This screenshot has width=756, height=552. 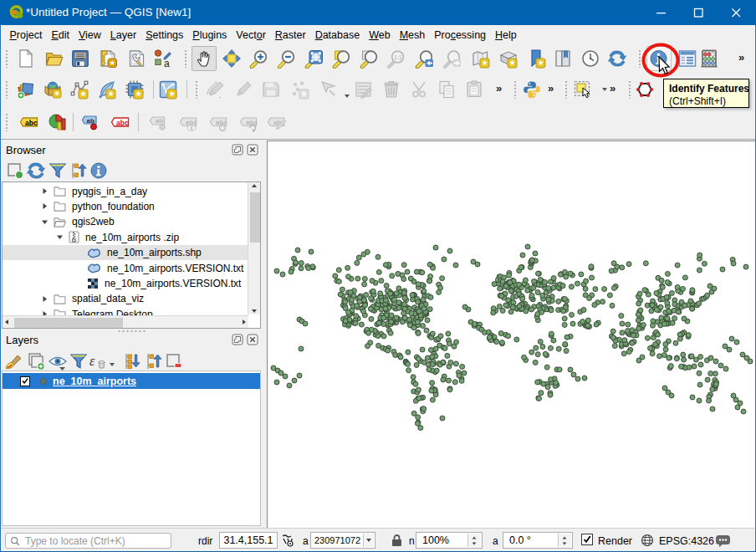 What do you see at coordinates (398, 57) in the screenshot?
I see `svg-text: 1:1` at bounding box center [398, 57].